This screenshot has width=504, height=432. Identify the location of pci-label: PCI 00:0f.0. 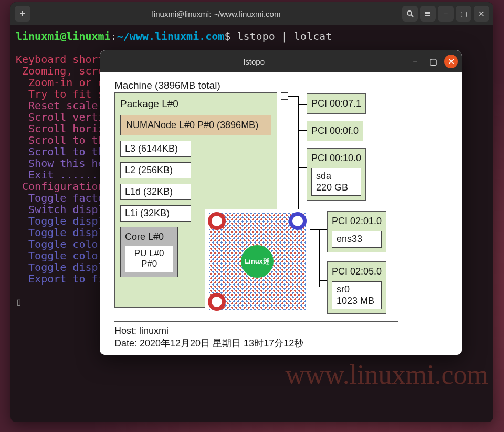
(335, 131).